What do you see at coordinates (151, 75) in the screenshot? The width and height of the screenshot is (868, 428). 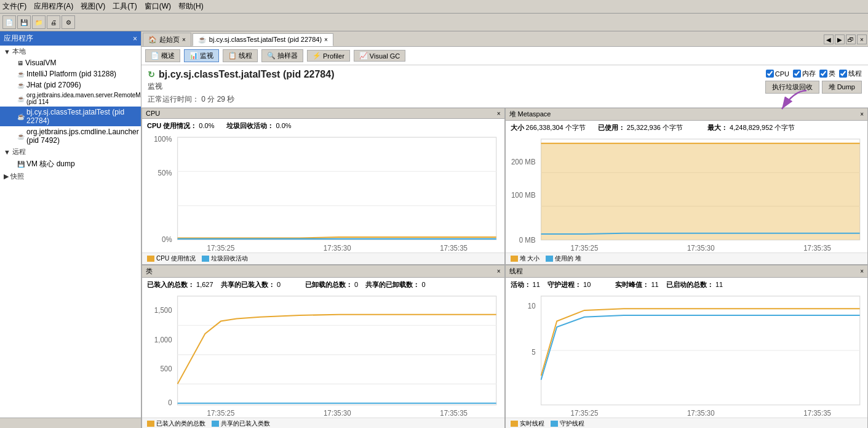 I see `refresh-icon: ↻` at bounding box center [151, 75].